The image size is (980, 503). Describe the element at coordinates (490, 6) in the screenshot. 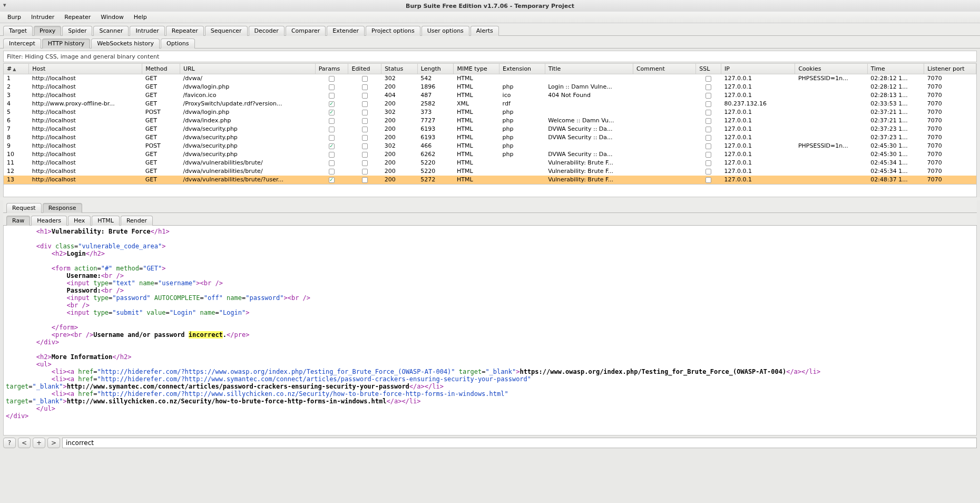

I see `window-titlebar: ▾ Burp Suite Free Edition v1.7.06 - Temp…` at that location.